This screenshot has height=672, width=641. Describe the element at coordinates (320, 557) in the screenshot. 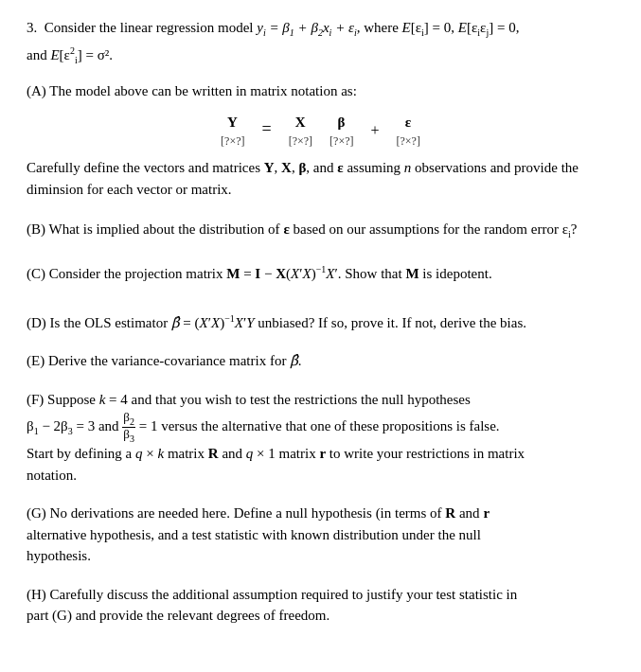

I see `part-g-line3: hypothesis.` at that location.